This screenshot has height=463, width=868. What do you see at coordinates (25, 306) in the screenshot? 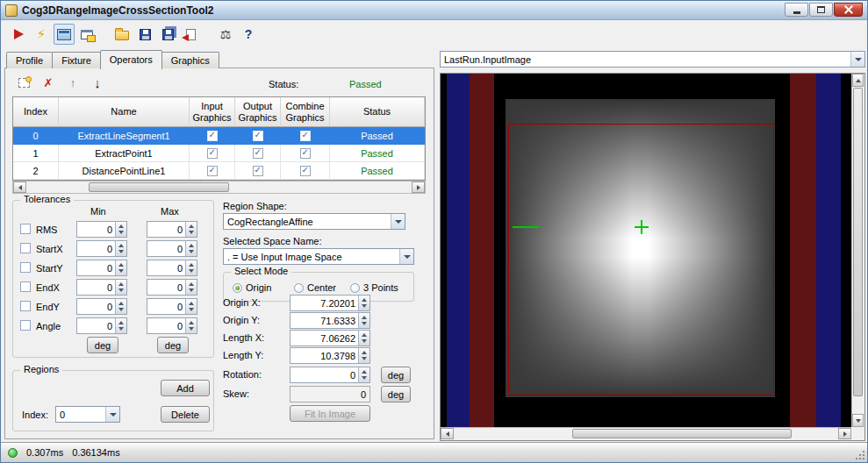
I see `endy-checkbox` at bounding box center [25, 306].